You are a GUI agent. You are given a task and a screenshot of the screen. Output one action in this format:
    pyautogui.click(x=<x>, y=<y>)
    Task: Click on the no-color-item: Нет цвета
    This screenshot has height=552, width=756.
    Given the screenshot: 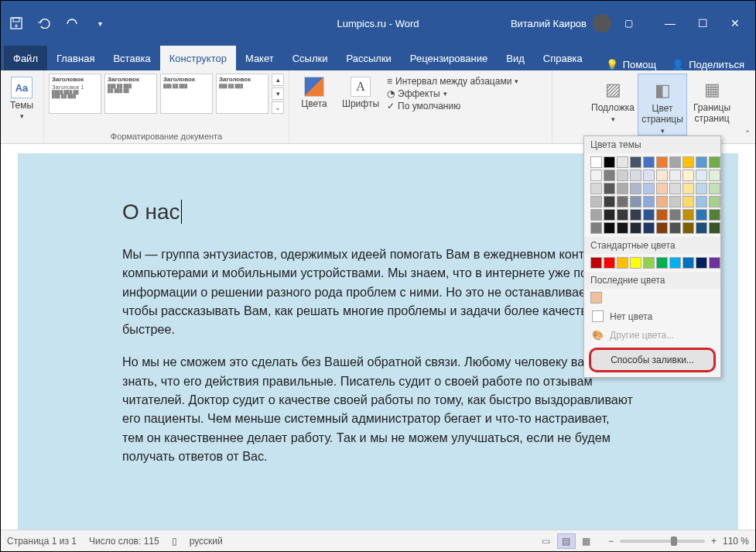 What is the action you would take?
    pyautogui.click(x=652, y=316)
    